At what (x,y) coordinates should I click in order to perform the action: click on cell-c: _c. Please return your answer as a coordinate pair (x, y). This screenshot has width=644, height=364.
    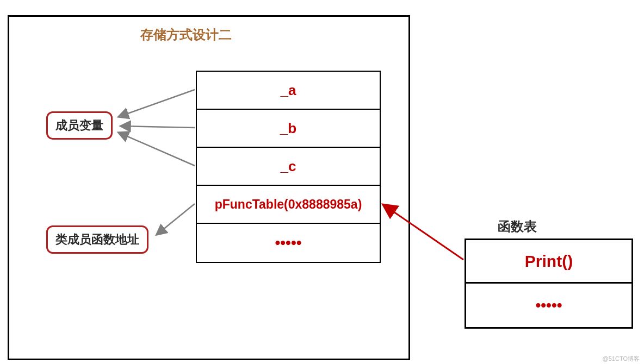
    Looking at the image, I should click on (288, 166).